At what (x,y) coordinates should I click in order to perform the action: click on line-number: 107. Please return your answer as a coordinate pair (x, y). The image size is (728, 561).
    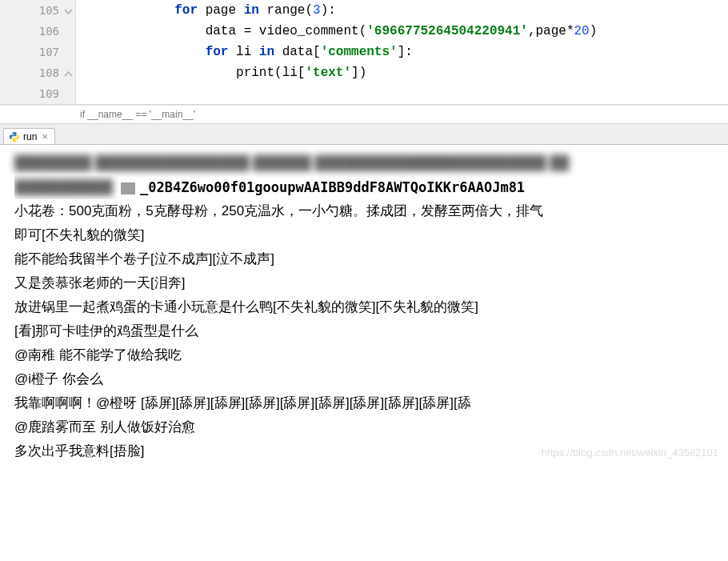
    Looking at the image, I should click on (50, 52).